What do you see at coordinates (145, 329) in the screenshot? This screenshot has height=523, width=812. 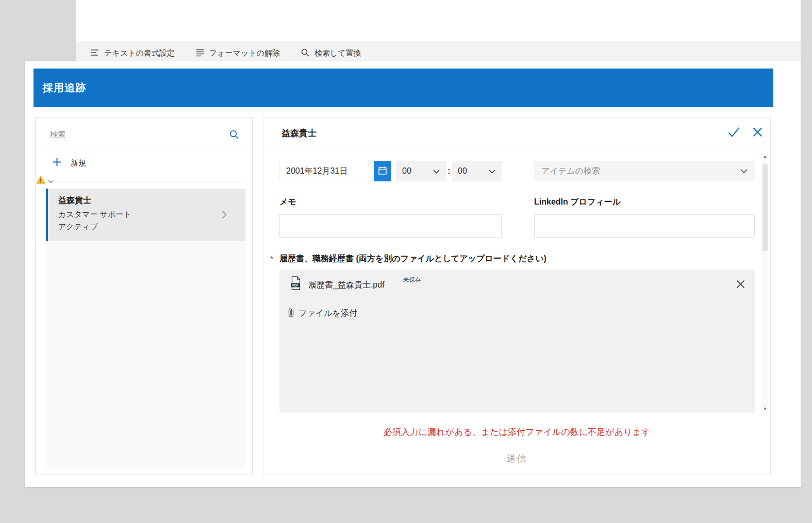 I see `record-list: 益森貴士 カスタマー サポート アクティブ` at bounding box center [145, 329].